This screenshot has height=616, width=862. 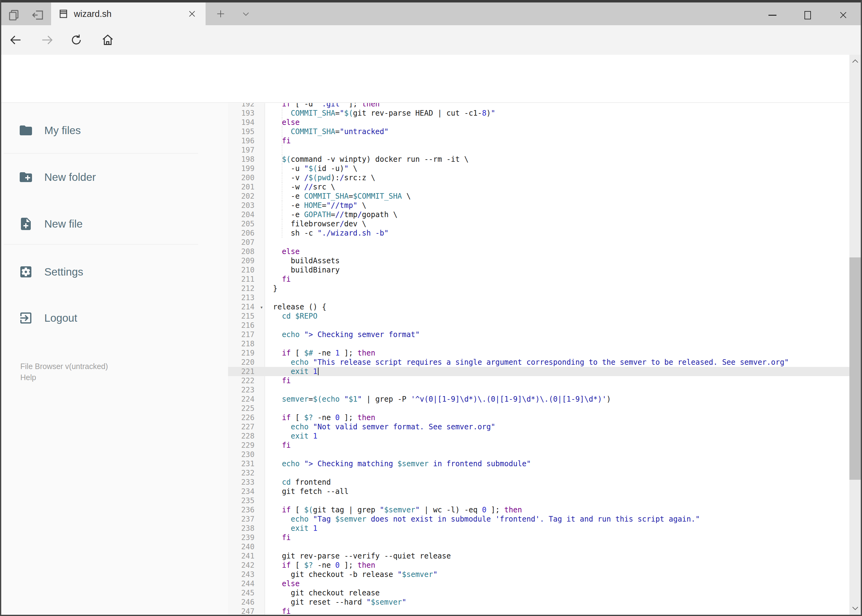 I want to click on code-line: 218, so click(x=539, y=344).